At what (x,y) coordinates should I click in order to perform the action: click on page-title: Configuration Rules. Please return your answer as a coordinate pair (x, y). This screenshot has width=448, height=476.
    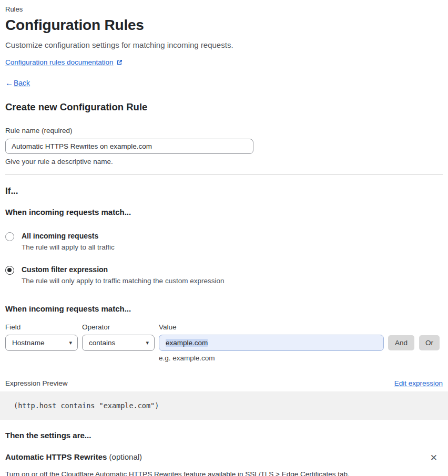
    Looking at the image, I should click on (224, 25).